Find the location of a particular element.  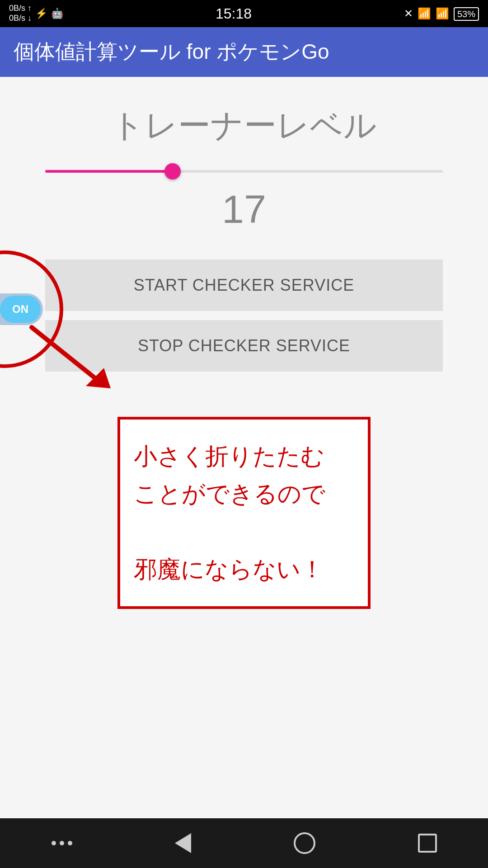

nav-recent-button is located at coordinates (427, 843).